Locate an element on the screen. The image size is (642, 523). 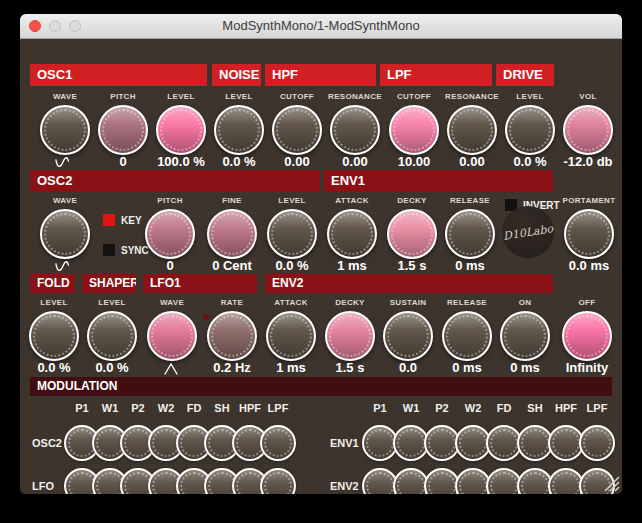
osc2-pitch-control: PITCH 0 is located at coordinates (170, 236).